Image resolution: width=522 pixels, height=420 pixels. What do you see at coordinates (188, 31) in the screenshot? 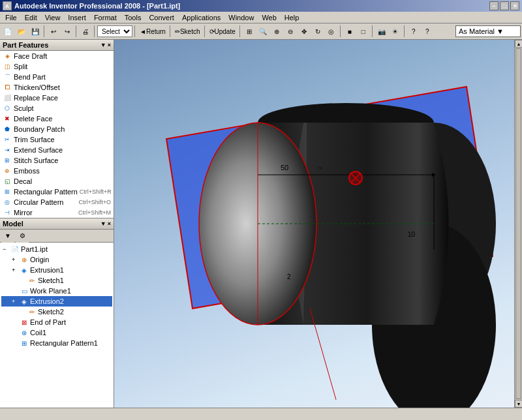
I see `sketch-button: ✏ Sketch` at bounding box center [188, 31].